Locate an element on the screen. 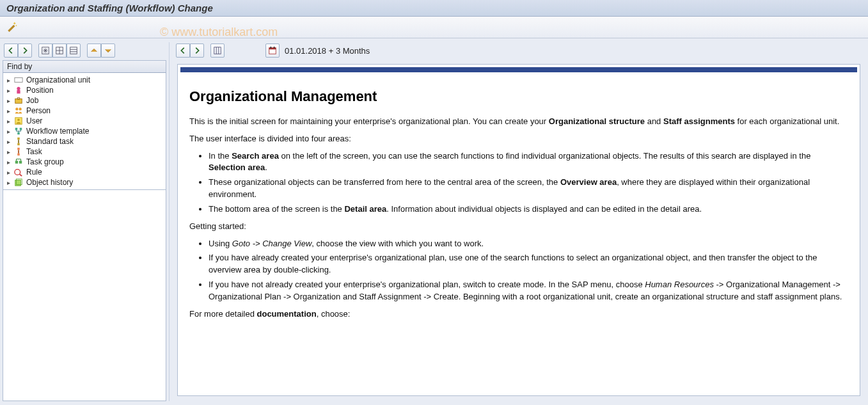 The height and width of the screenshot is (405, 868). tree-item-org-unit: ▸ Organizational unit is located at coordinates (84, 80).